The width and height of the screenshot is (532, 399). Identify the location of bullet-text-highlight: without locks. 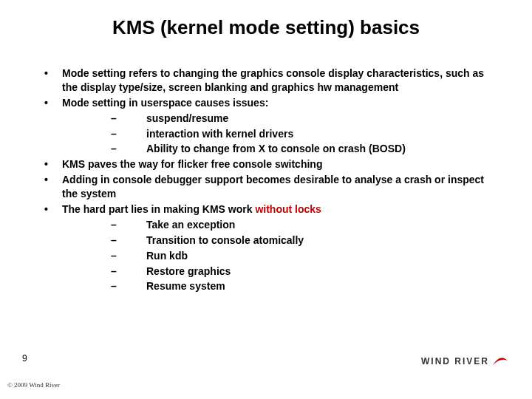
(288, 209).